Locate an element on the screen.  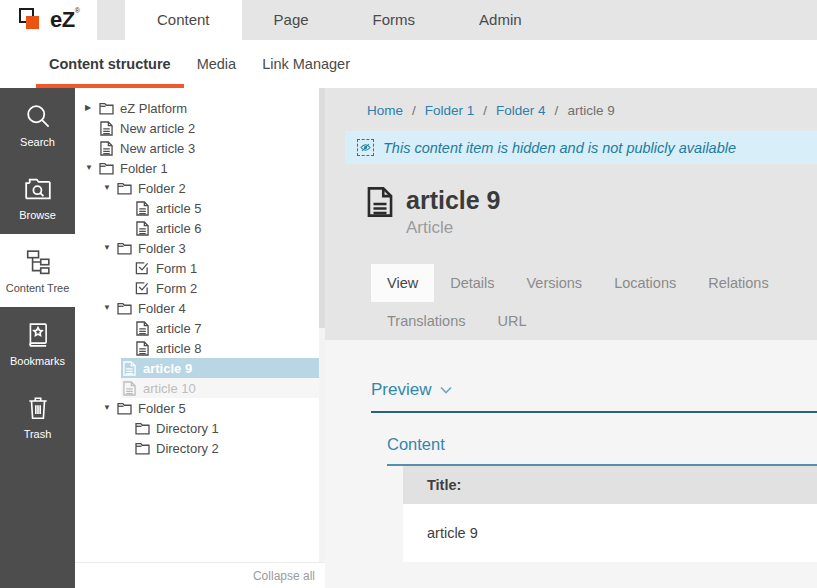
tree-item-directory-2: Directory 2 is located at coordinates (219, 448).